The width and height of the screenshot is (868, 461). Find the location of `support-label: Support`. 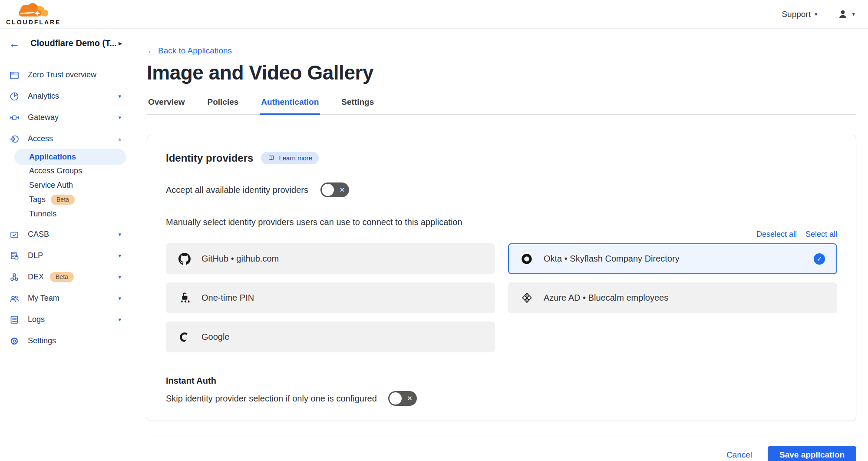

support-label: Support is located at coordinates (796, 14).